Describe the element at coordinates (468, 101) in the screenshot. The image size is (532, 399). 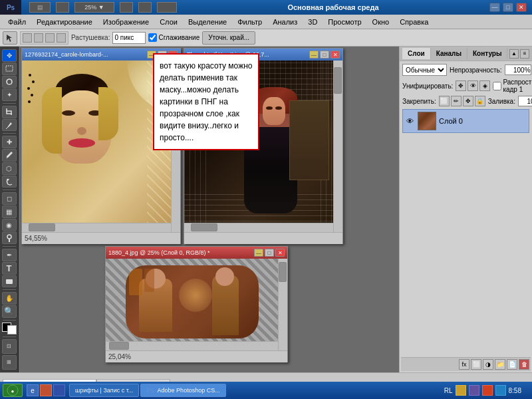
I see `lock-position-btn: ✥` at that location.